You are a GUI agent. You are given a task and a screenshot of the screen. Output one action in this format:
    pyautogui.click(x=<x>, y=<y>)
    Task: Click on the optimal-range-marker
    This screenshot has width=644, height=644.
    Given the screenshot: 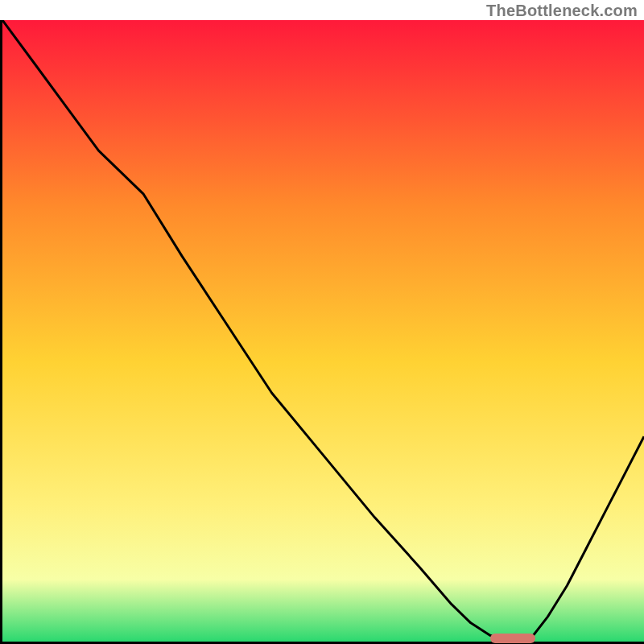 What is the action you would take?
    pyautogui.click(x=513, y=638)
    